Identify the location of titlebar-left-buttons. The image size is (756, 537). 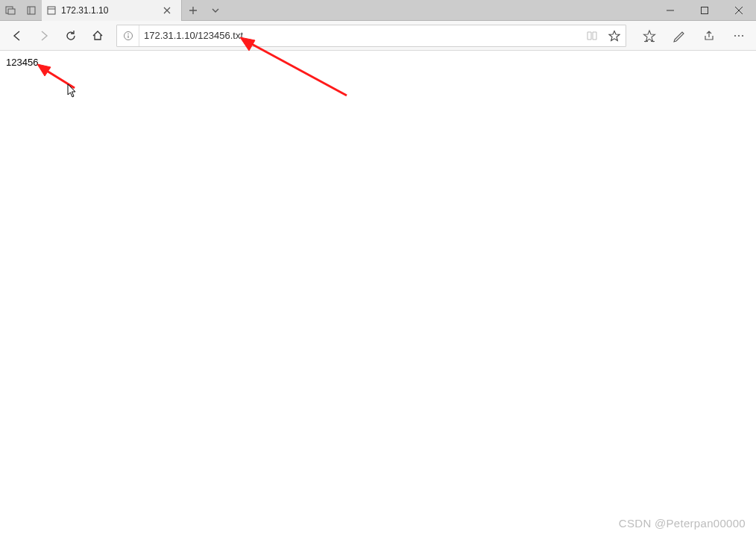
(21, 10).